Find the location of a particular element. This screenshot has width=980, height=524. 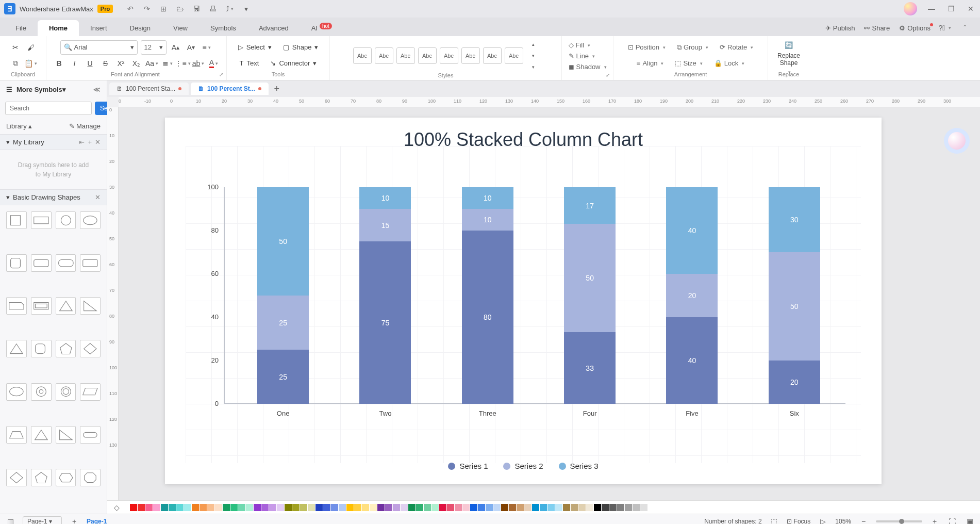

group-button: ⧉ Group is located at coordinates (693, 47).